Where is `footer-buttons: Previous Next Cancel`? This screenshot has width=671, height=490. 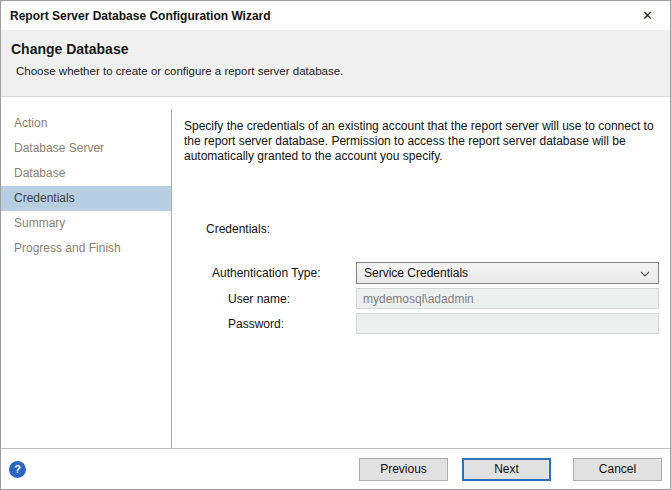 footer-buttons: Previous Next Cancel is located at coordinates (510, 470).